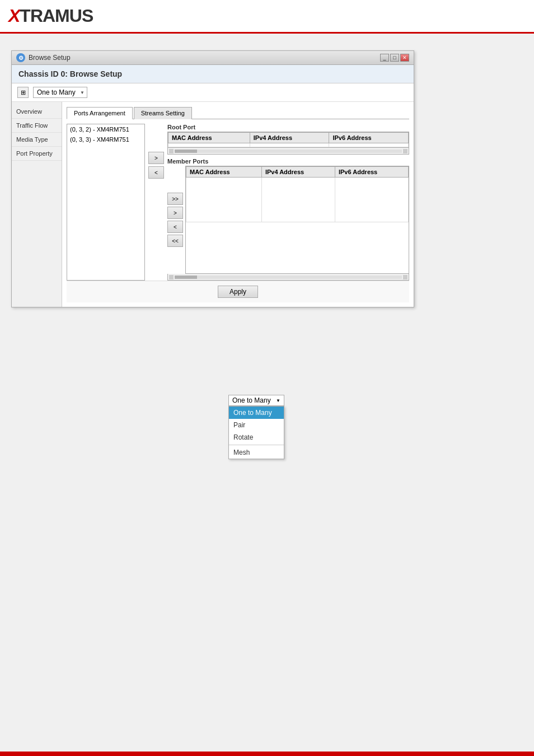 This screenshot has height=756, width=534. What do you see at coordinates (163, 113) in the screenshot?
I see `tab-streams-setting: Streams Setting` at bounding box center [163, 113].